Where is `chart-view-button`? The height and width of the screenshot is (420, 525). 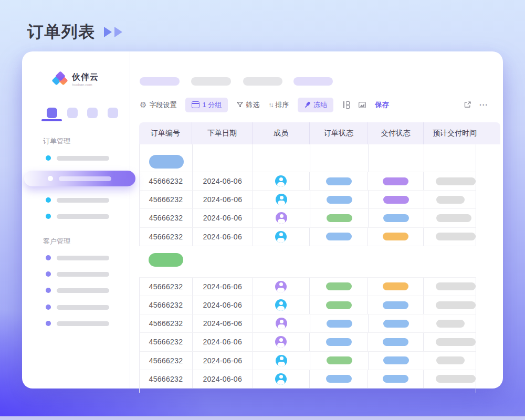
chart-view-button is located at coordinates (362, 105).